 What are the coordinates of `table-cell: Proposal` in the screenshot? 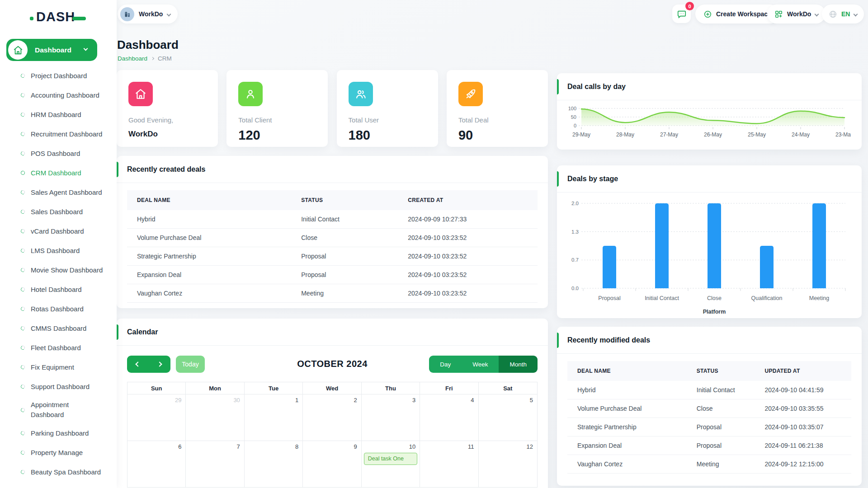 It's located at (344, 275).